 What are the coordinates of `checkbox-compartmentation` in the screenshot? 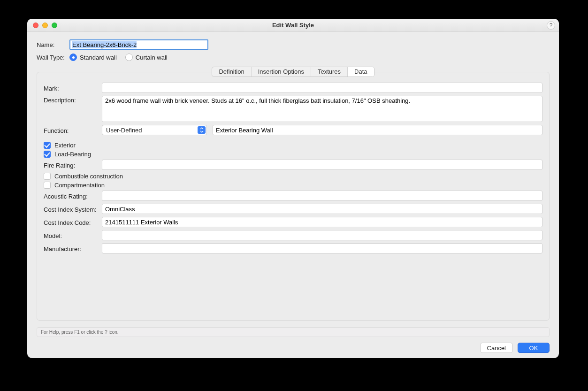 It's located at (47, 185).